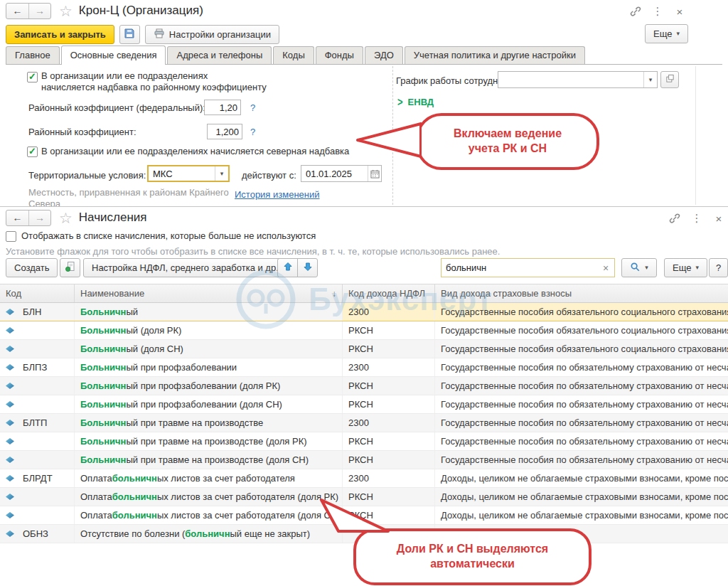 The image size is (728, 586). I want to click on column-header-code: Код, so click(37, 293).